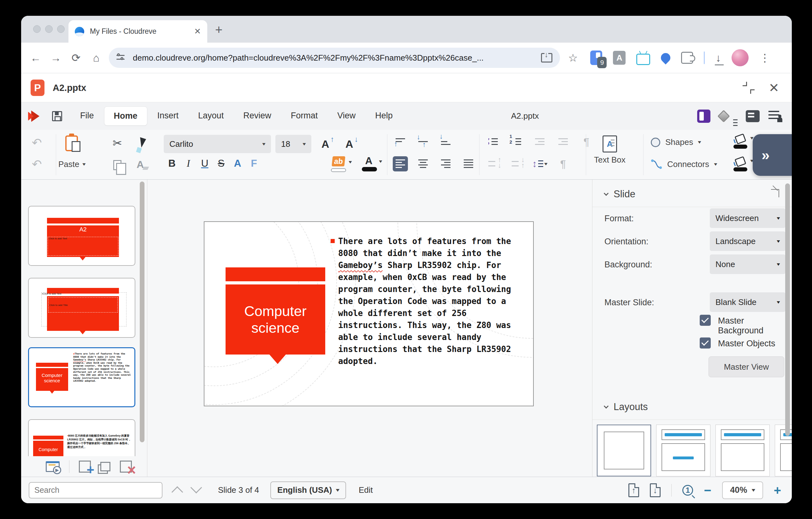 This screenshot has width=812, height=519. What do you see at coordinates (765, 58) in the screenshot?
I see `browser-menu-icon: ⋮` at bounding box center [765, 58].